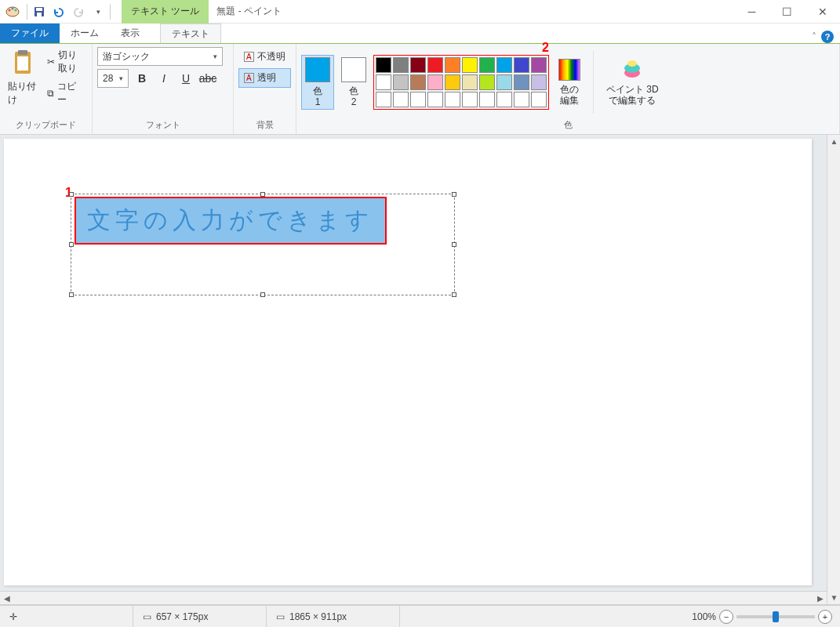  Describe the element at coordinates (265, 56) in the screenshot. I see `opaque-option: A不透明` at that location.